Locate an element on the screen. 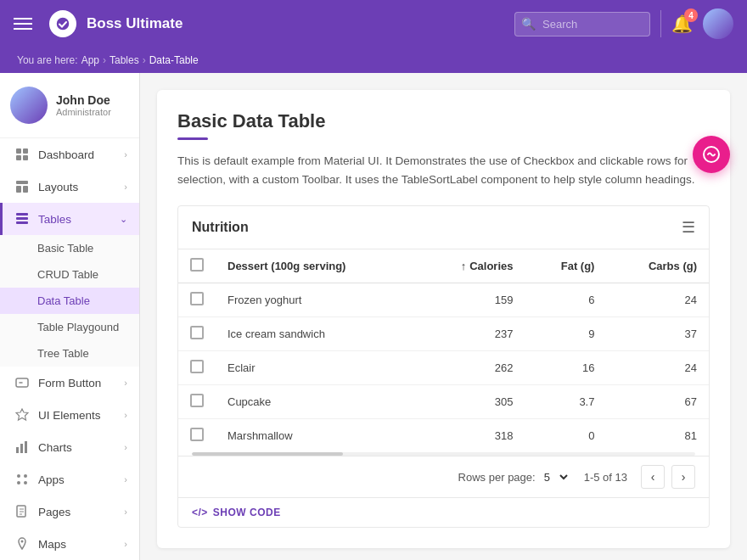  table-row: Ice cream sandwich 237 9 37 is located at coordinates (443, 334).